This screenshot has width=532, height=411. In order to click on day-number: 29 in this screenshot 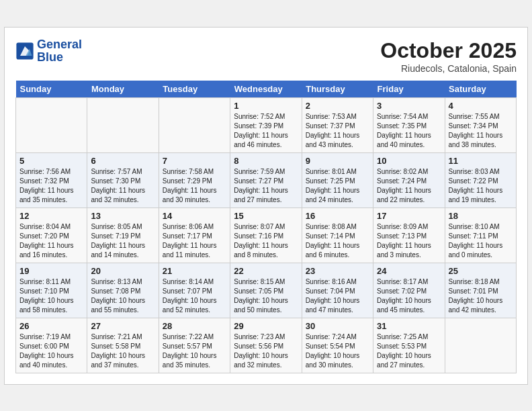, I will do `click(266, 326)`.